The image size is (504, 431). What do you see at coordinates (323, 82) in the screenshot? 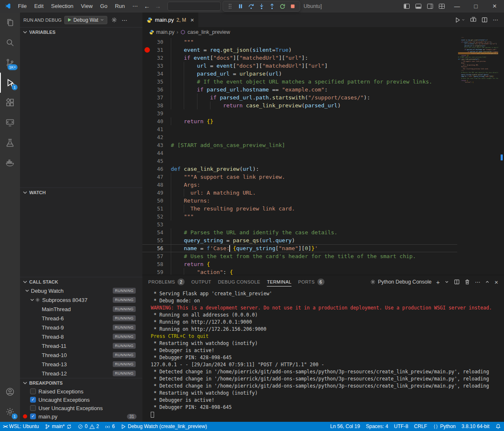
I see `code-line: 35# If the event object URL matches a sp…` at bounding box center [323, 82].